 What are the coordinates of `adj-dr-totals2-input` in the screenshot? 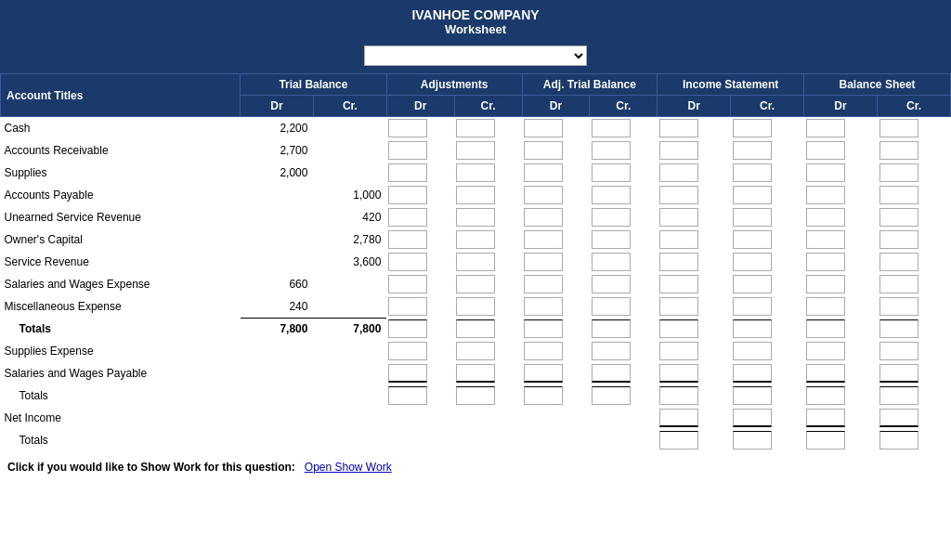 It's located at (408, 396).